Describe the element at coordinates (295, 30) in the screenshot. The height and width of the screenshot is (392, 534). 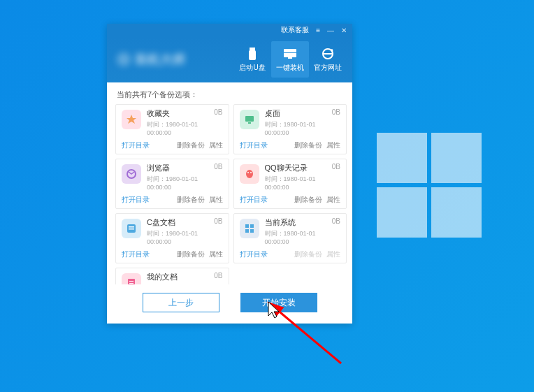
I see `contact-support-link: 联系客服` at that location.